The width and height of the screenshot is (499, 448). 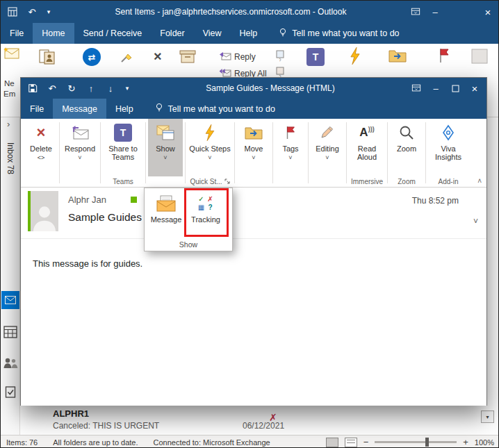 I want to click on ribbon-button-read-aloud: A))) Read Aloud, so click(x=367, y=147).